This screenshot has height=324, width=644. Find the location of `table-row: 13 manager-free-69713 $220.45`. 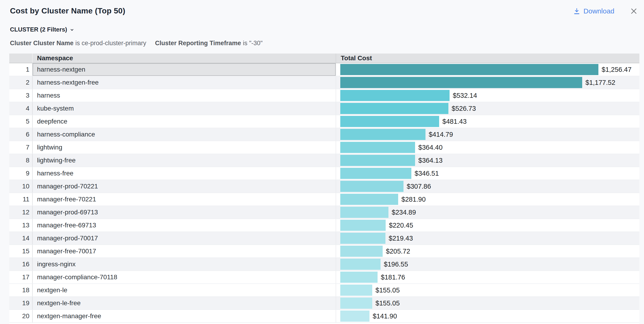

table-row: 13 manager-free-69713 $220.45 is located at coordinates (324, 226).